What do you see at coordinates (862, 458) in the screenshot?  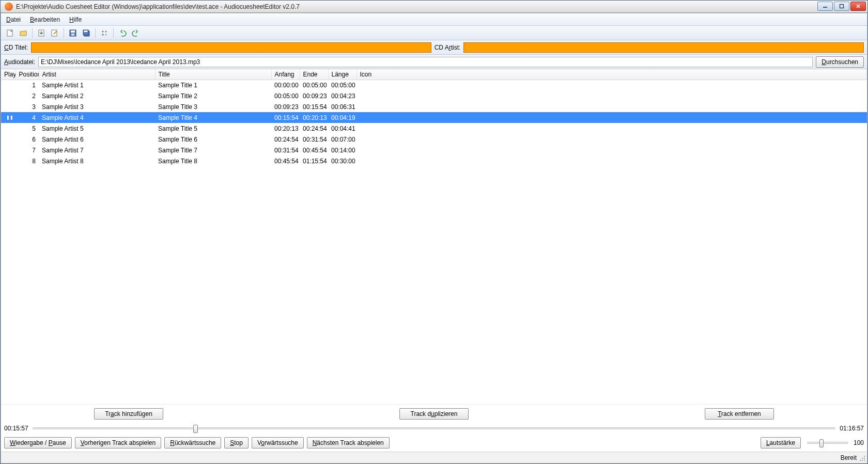 I see `resize-grip` at bounding box center [862, 458].